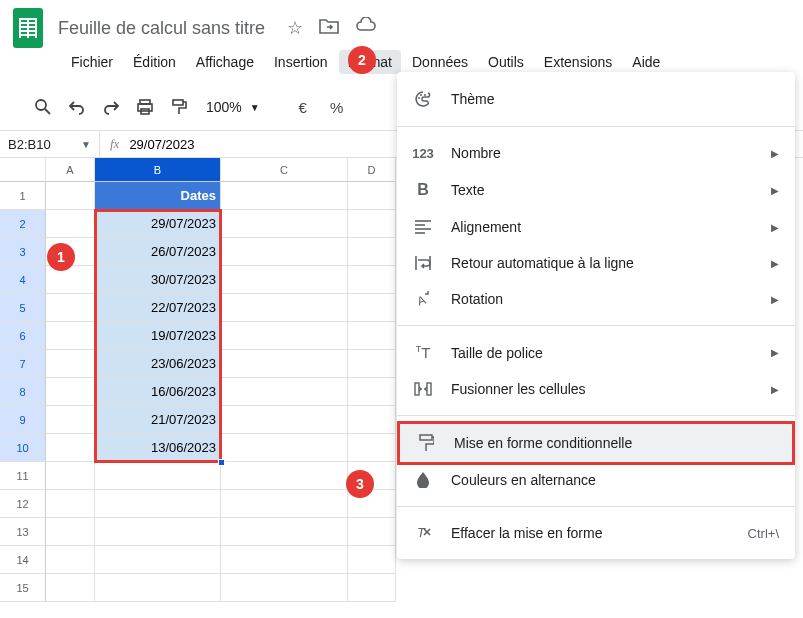 The image size is (803, 618). What do you see at coordinates (70, 170) in the screenshot?
I see `col-header-a: A` at bounding box center [70, 170].